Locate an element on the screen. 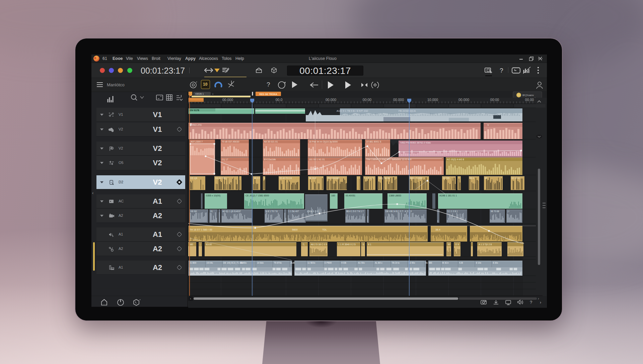 The width and height of the screenshot is (643, 364). svg-text: 8 10c is located at coordinates (479, 263).